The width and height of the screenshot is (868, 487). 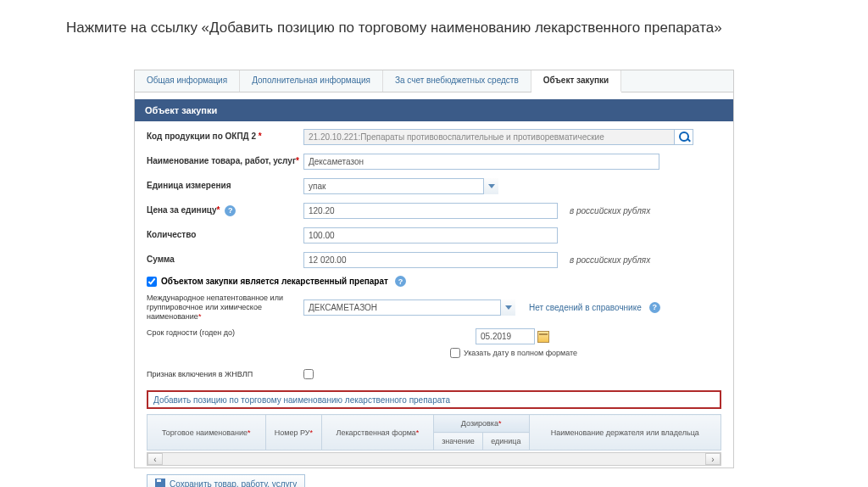 What do you see at coordinates (431, 260) in the screenshot?
I see `sum-input` at bounding box center [431, 260].